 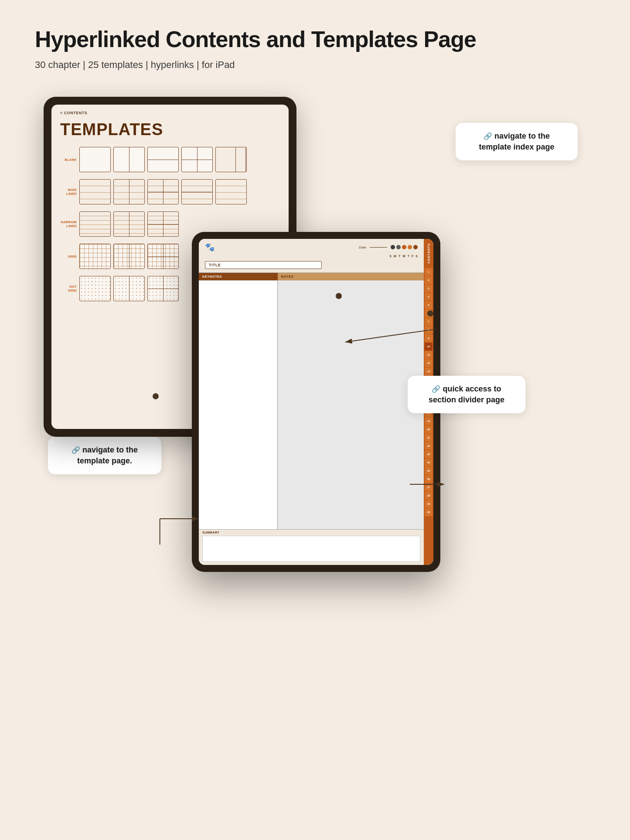 I want to click on tab-num-28: 28, so click(x=429, y=496).